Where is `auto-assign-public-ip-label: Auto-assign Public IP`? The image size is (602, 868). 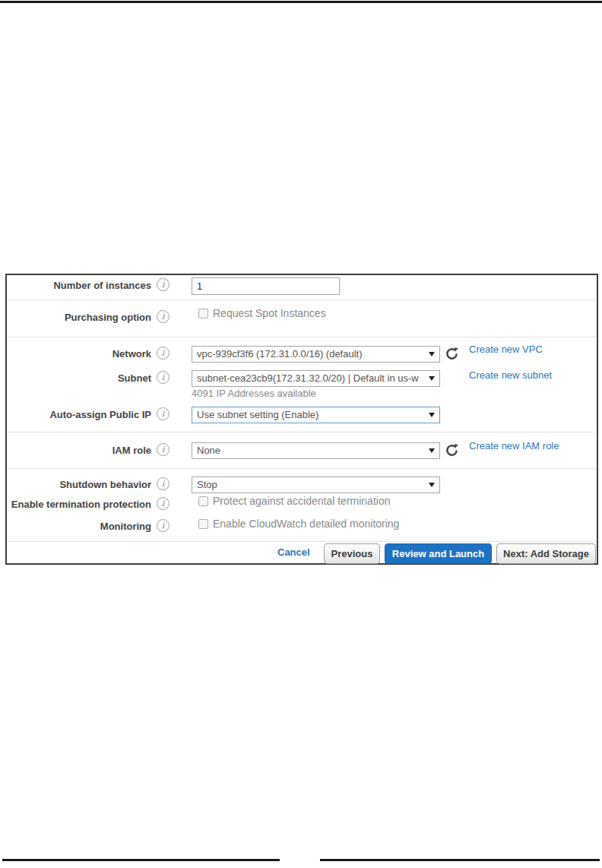 auto-assign-public-ip-label: Auto-assign Public IP is located at coordinates (79, 415).